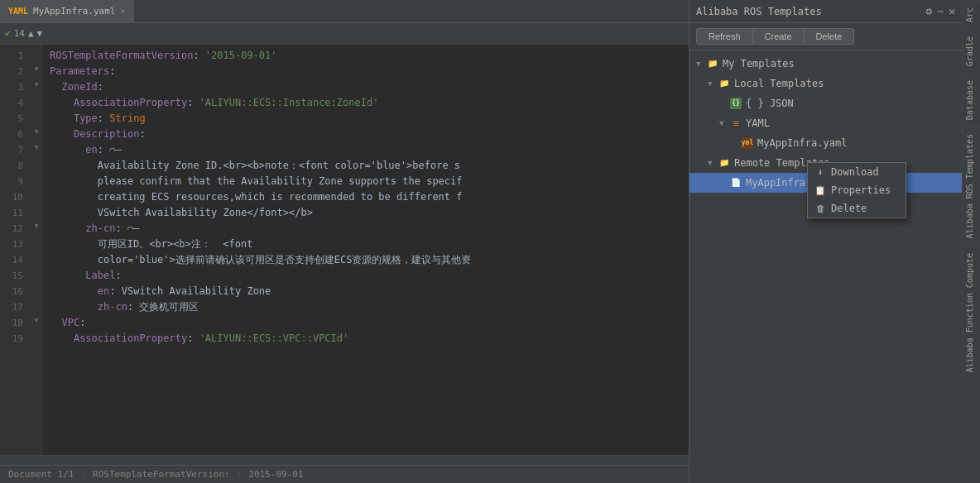 The image size is (980, 483). I want to click on editor-tabs: YAML MyAppInfra.yaml ×, so click(344, 12).